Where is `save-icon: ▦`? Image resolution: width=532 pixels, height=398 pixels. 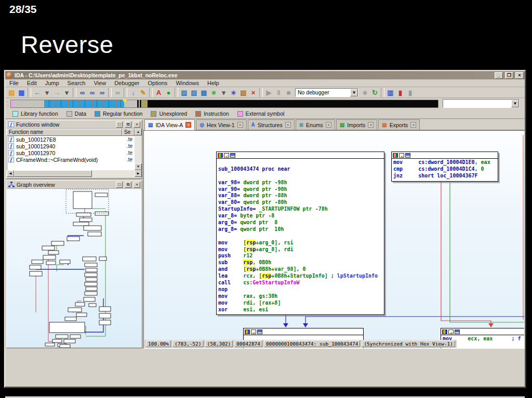 save-icon: ▦ is located at coordinates (22, 92).